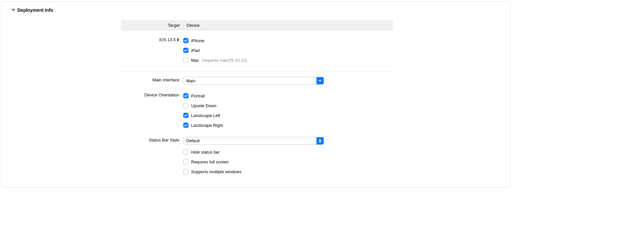  Describe the element at coordinates (178, 40) in the screenshot. I see `version-stepper` at that location.